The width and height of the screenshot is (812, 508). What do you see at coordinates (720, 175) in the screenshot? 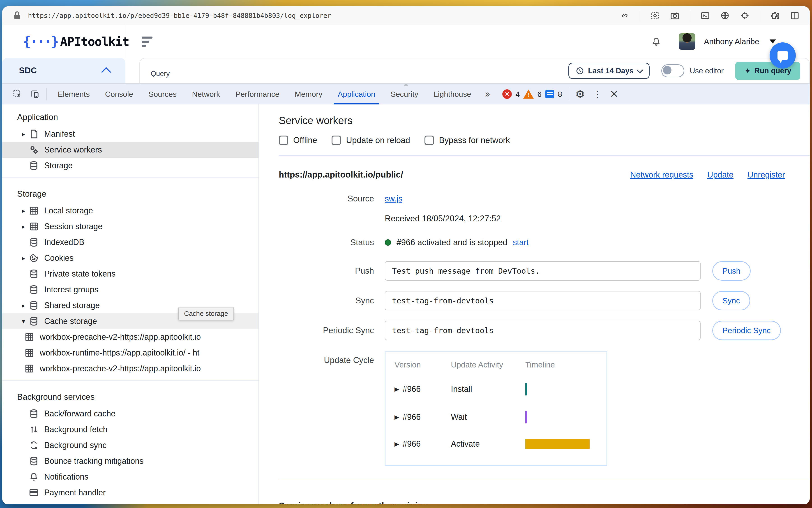
I see `update-link: Update` at bounding box center [720, 175].